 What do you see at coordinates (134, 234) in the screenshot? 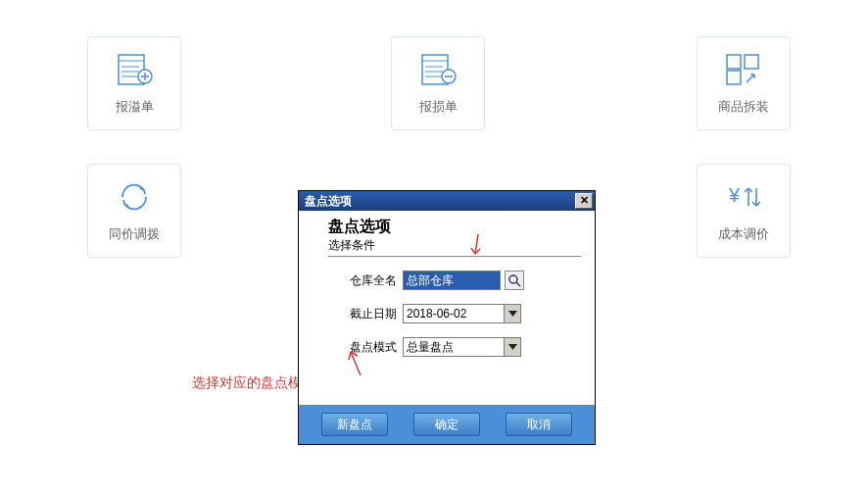
I see `card-label: 同价调拨` at bounding box center [134, 234].